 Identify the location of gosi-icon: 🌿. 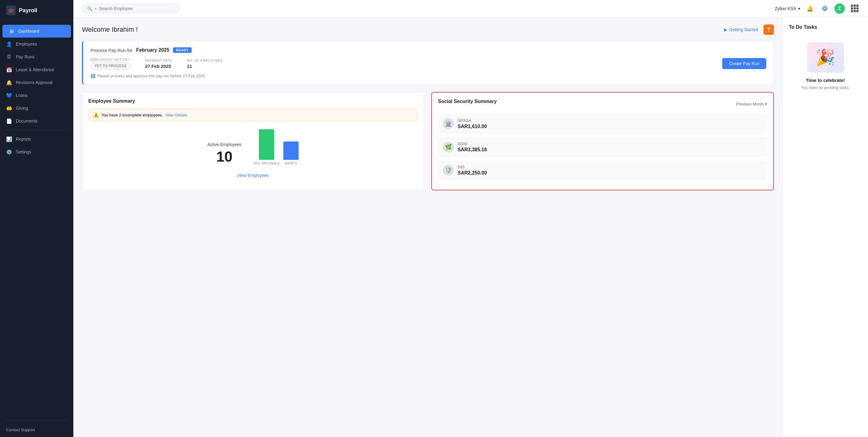
(448, 147).